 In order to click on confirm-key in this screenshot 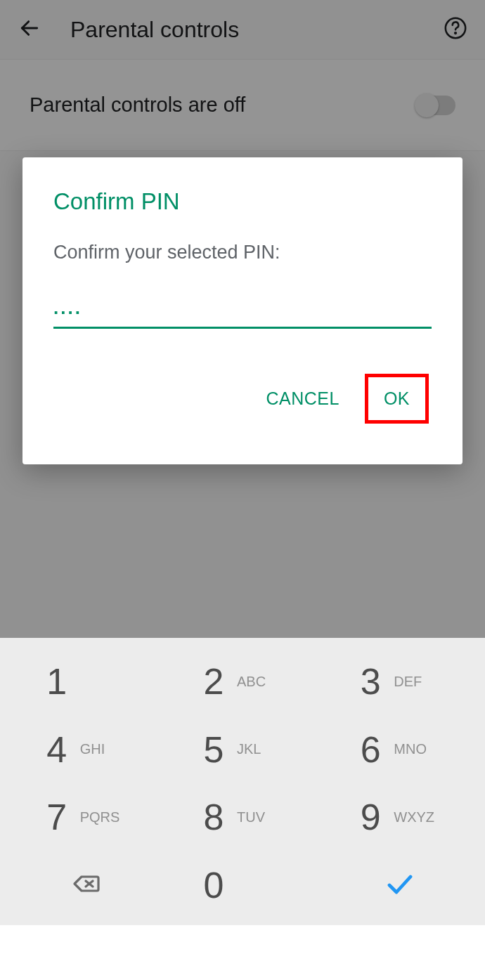, I will do `click(399, 885)`.